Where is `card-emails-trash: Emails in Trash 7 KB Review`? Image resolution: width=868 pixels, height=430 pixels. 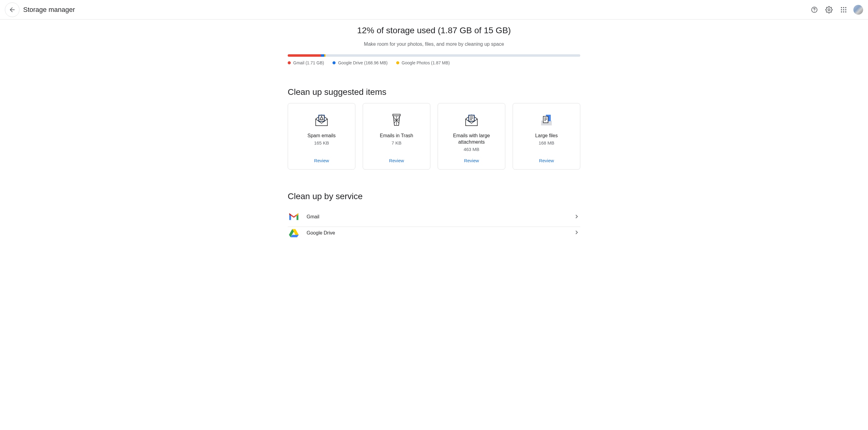
card-emails-trash: Emails in Trash 7 KB Review is located at coordinates (396, 136).